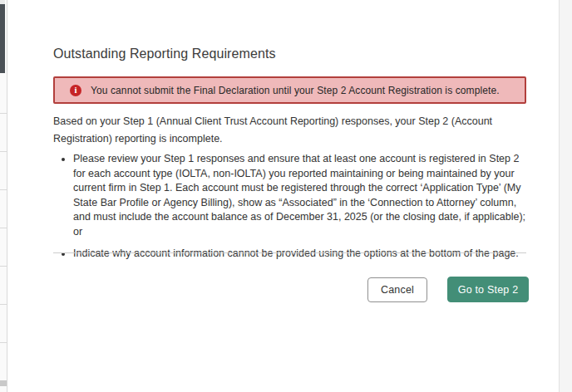 The image size is (572, 392). I want to click on background-page-gutter, so click(565, 196).